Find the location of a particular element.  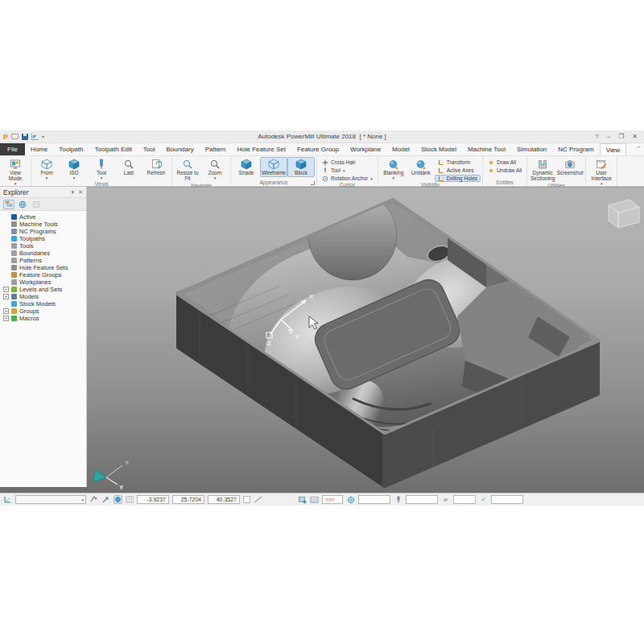

window-title: Autodesk PowerMill Ultimate 2018 [ * Non… is located at coordinates (322, 137).